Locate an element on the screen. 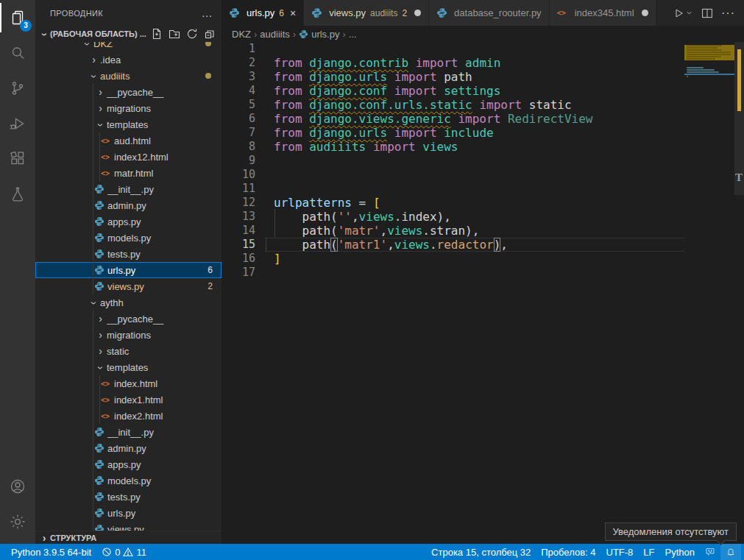 The width and height of the screenshot is (744, 560). activity-extensions is located at coordinates (18, 159).